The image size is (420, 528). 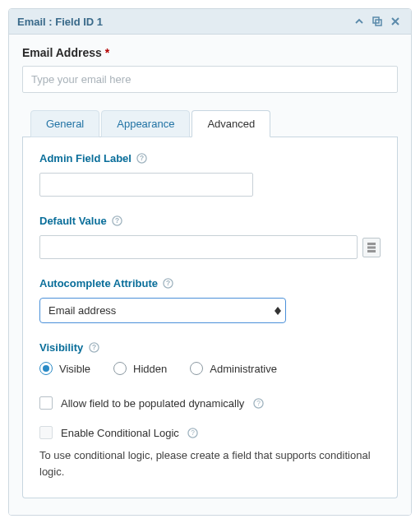 What do you see at coordinates (372, 248) in the screenshot?
I see `merge-tags-button` at bounding box center [372, 248].